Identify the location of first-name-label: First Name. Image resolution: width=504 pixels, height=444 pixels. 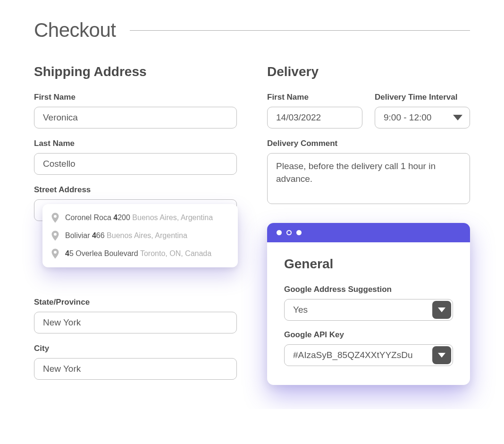
(135, 97).